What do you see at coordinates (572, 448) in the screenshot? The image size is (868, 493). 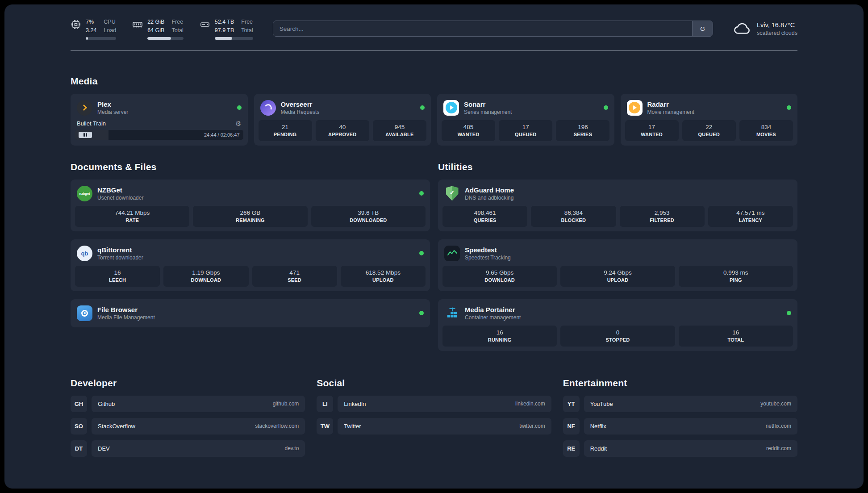 I see `bookmark-abbr: RE` at bounding box center [572, 448].